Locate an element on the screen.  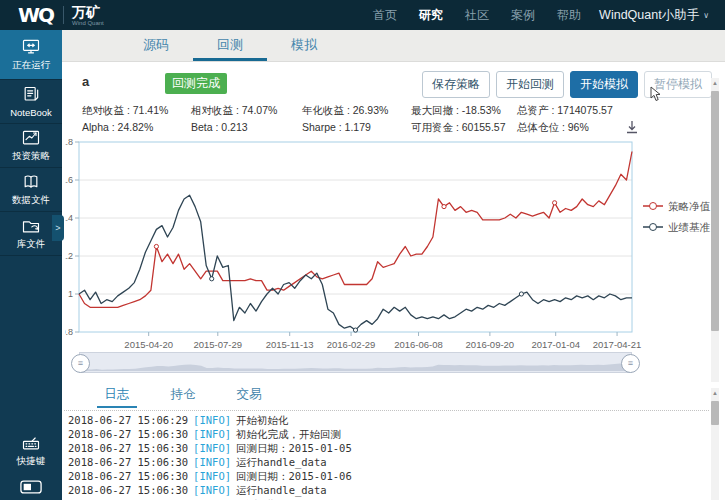
notebook-icon is located at coordinates (31, 95).